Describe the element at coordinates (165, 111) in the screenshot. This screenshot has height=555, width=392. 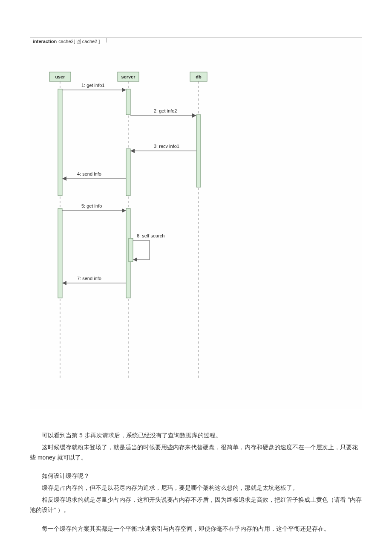
I see `msg-label-2: 2: get info2` at that location.